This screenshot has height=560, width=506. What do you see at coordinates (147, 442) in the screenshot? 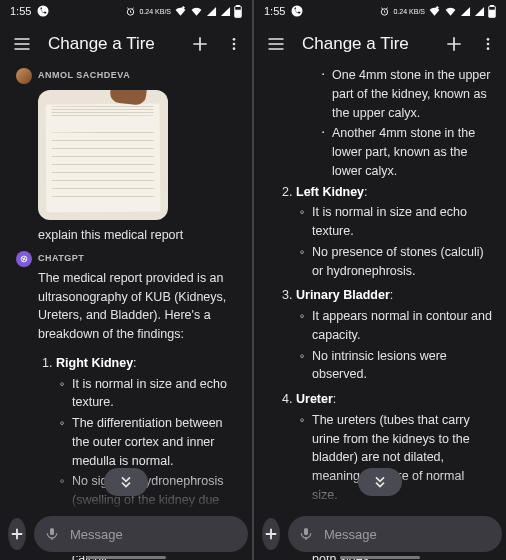
I see `list-item: The differentiation between the outer co…` at bounding box center [147, 442].